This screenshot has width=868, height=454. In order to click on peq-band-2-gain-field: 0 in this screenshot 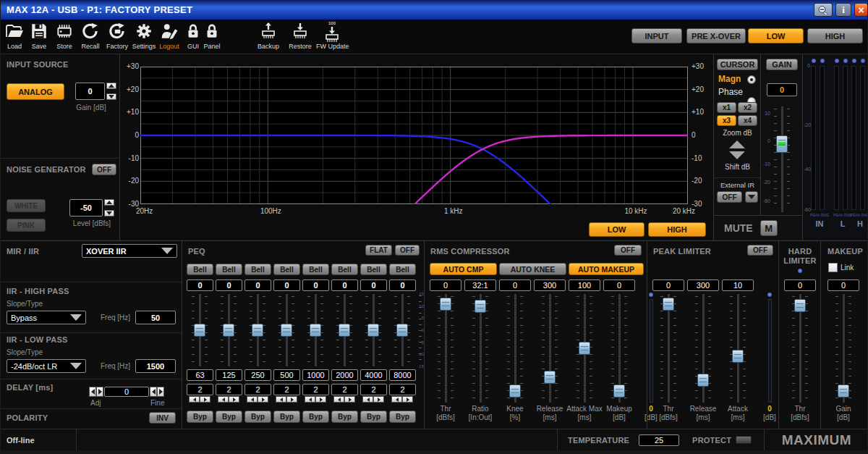, I will do `click(229, 285)`.